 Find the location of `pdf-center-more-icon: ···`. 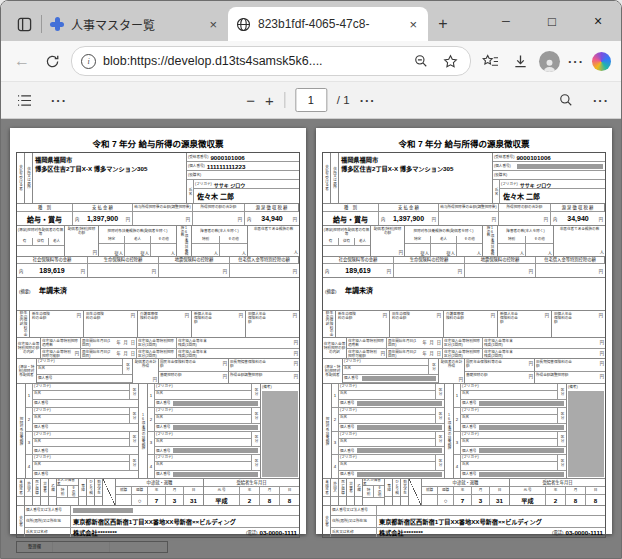

pdf-center-more-icon: ··· is located at coordinates (368, 100).